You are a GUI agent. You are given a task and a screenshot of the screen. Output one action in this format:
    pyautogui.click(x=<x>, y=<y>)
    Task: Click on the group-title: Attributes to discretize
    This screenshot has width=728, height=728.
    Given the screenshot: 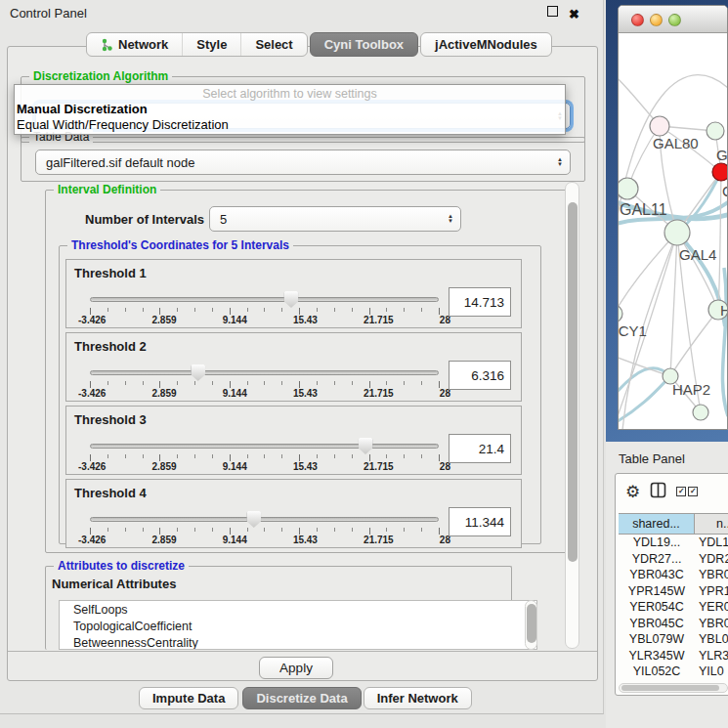 What is the action you would take?
    pyautogui.click(x=121, y=566)
    